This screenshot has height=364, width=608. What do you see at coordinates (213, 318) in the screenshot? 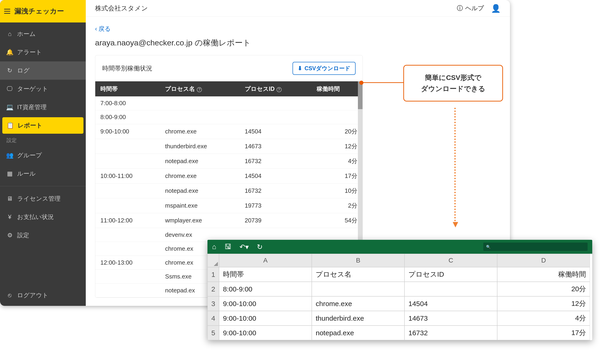
I see `excel-row-number: 4` at bounding box center [213, 318].